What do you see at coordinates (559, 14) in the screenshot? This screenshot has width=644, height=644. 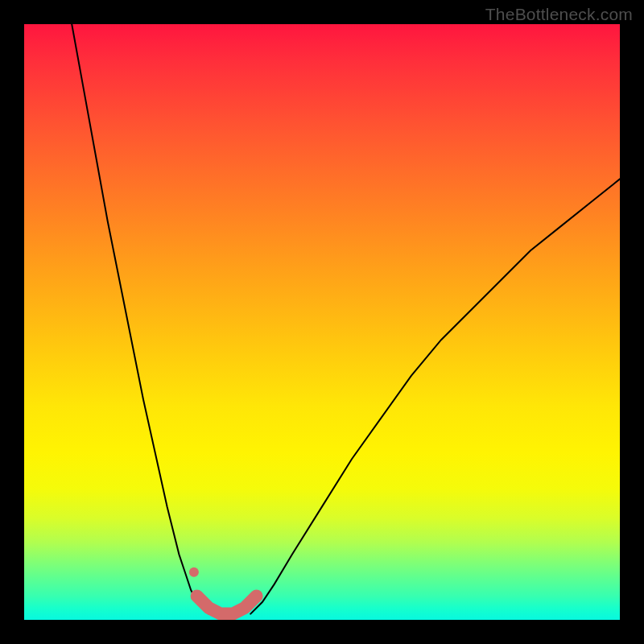 I see `watermark-text: TheBottleneck.com` at bounding box center [559, 14].